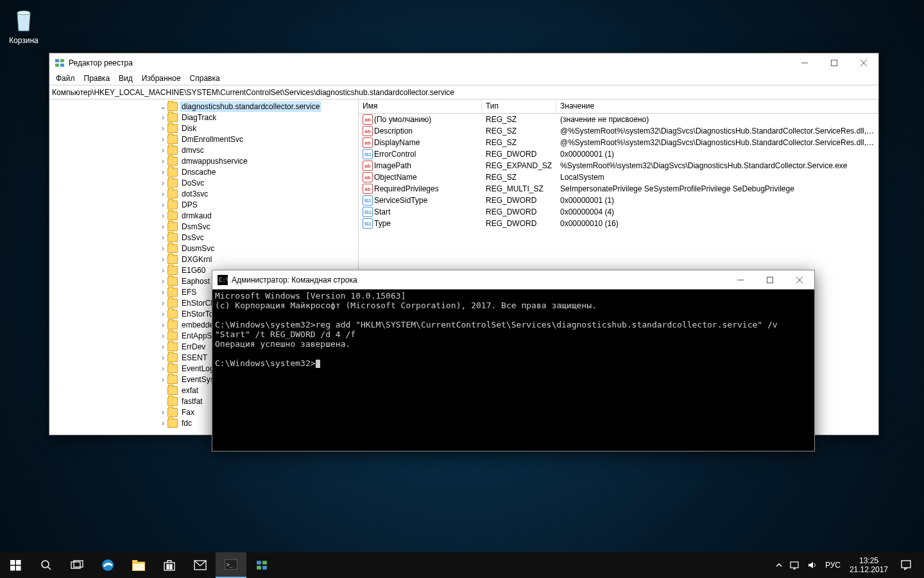 This screenshot has height=578, width=924. Describe the element at coordinates (204, 139) in the screenshot. I see `tree-node: ›DmEnrollmentSvc` at that location.